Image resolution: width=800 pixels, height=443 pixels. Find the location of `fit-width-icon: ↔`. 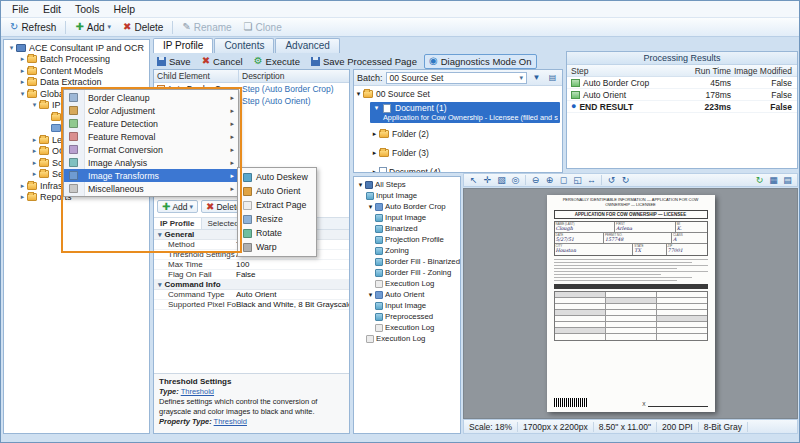

fit-width-icon: ↔ is located at coordinates (592, 180).